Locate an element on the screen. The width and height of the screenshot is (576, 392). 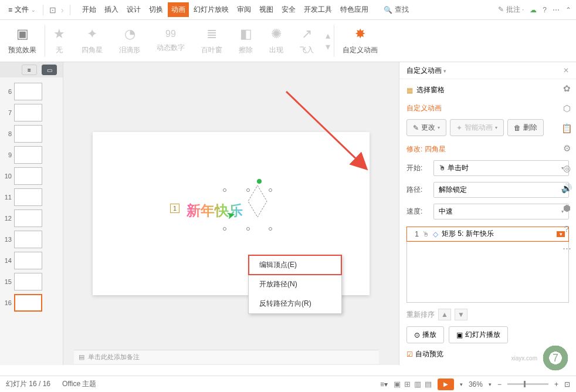
ctx-open-path: 开放路径(N) is located at coordinates (295, 284).